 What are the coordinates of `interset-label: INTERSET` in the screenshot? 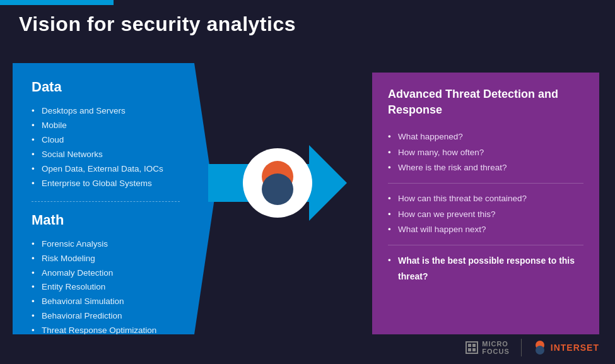 It's located at (575, 348).